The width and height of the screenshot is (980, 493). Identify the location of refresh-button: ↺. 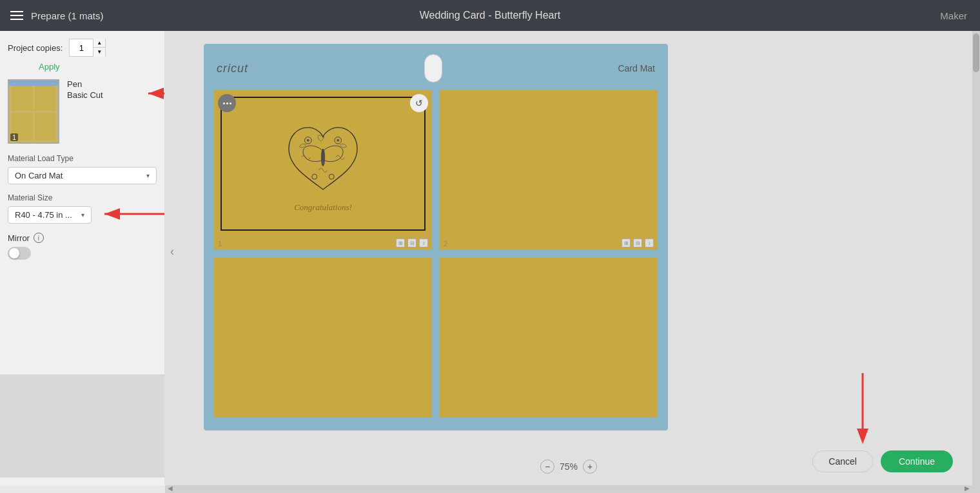
(419, 103).